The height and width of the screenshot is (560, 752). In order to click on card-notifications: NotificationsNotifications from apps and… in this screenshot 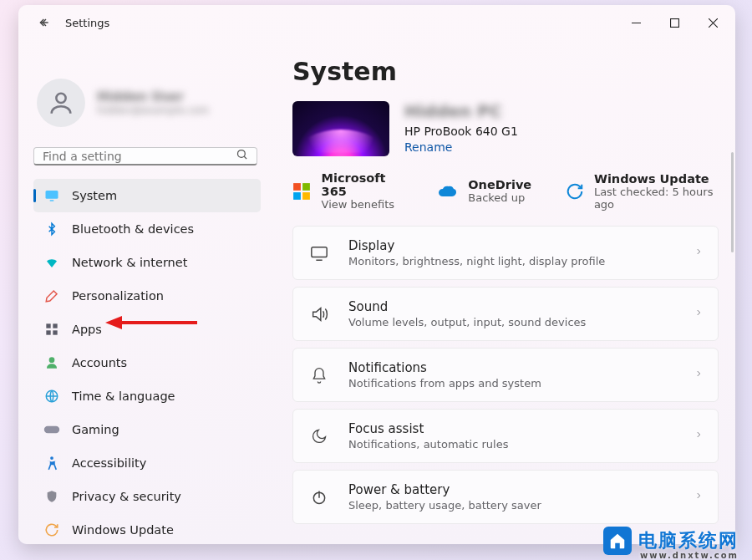, I will do `click(506, 374)`.